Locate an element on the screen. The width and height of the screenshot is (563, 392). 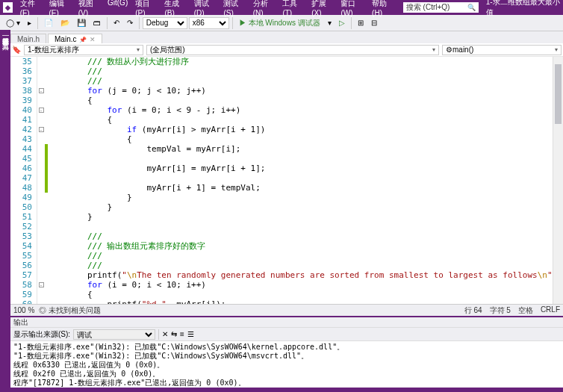
menu-item: 窗口(W) is located at coordinates (352, 9).